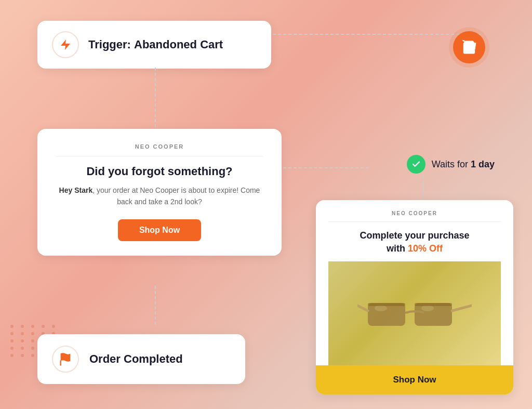 The height and width of the screenshot is (409, 532). I want to click on trigger-rest: Abandoned Cart, so click(179, 45).